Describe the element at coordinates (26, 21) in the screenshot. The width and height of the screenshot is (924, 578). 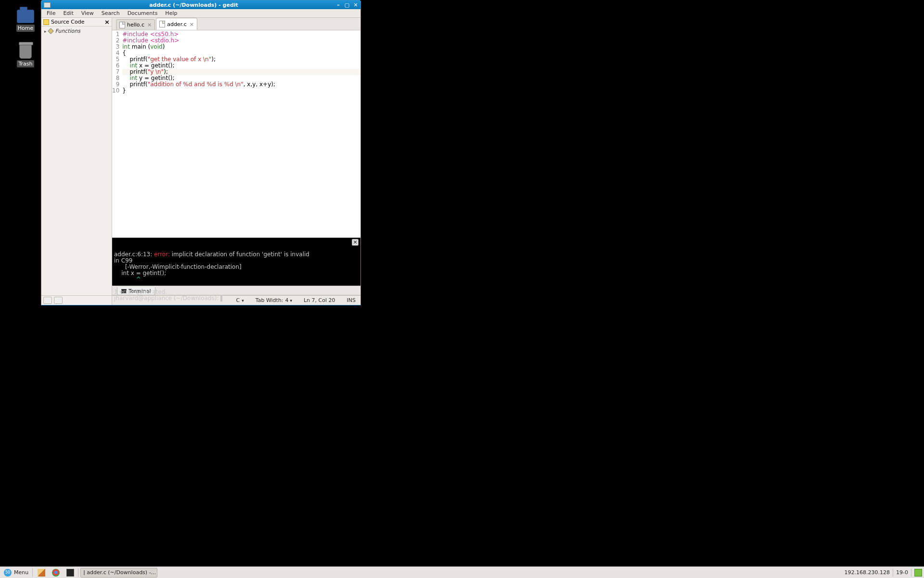
I see `desktop-icon-home: Home` at that location.